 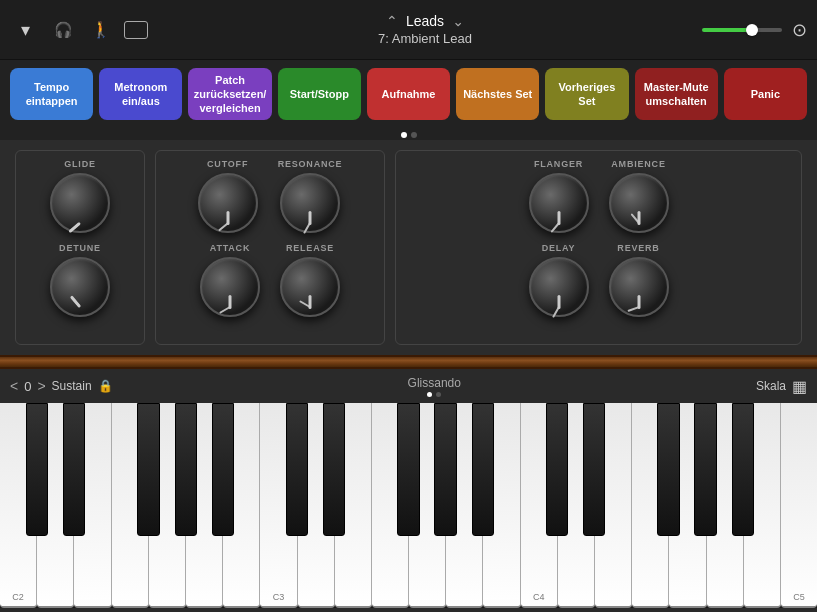 What do you see at coordinates (270, 248) in the screenshot?
I see `control-group-2: CUTOFF RESONANCE ATTACK RELEASE` at bounding box center [270, 248].